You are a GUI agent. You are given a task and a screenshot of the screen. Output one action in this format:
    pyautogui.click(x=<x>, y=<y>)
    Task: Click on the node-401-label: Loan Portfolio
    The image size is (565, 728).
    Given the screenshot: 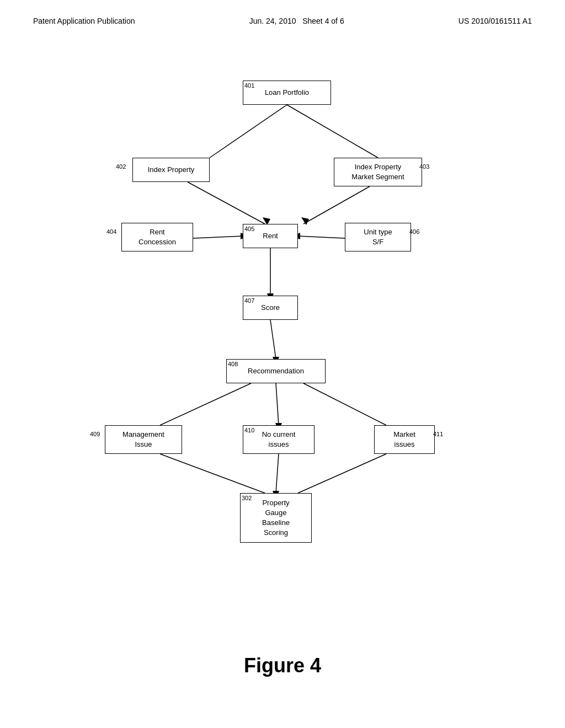 What is the action you would take?
    pyautogui.click(x=287, y=93)
    